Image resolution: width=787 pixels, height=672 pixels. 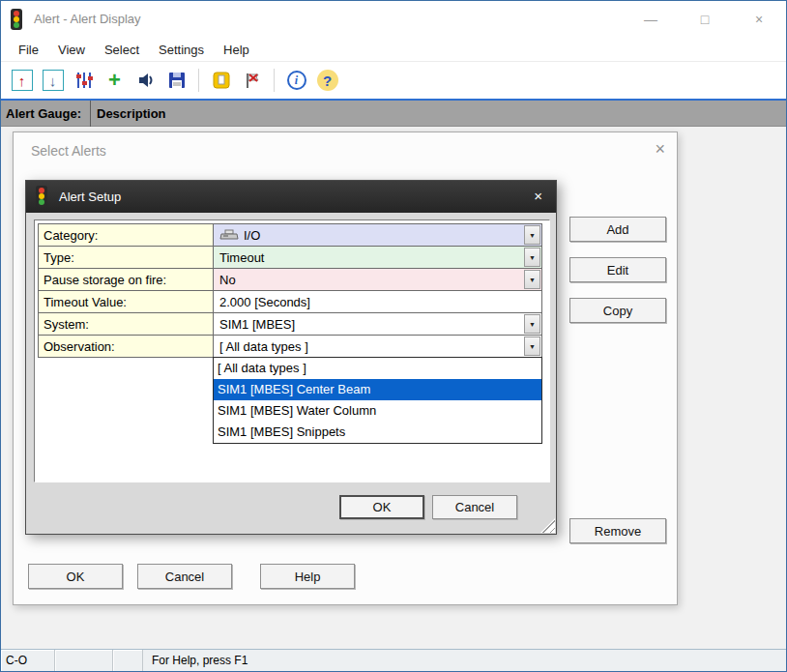 What do you see at coordinates (291, 235) in the screenshot?
I see `category-row: Category: I/O ▼` at bounding box center [291, 235].